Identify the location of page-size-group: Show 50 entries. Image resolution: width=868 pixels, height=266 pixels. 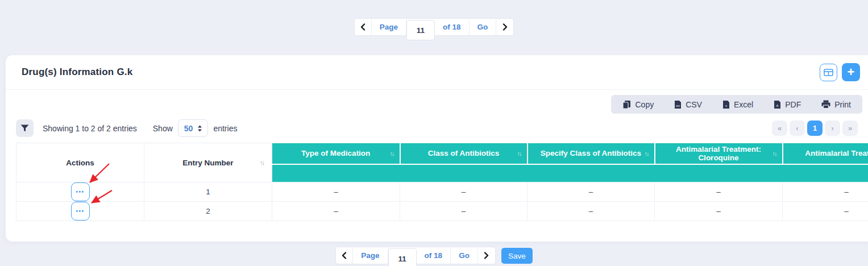
(196, 128).